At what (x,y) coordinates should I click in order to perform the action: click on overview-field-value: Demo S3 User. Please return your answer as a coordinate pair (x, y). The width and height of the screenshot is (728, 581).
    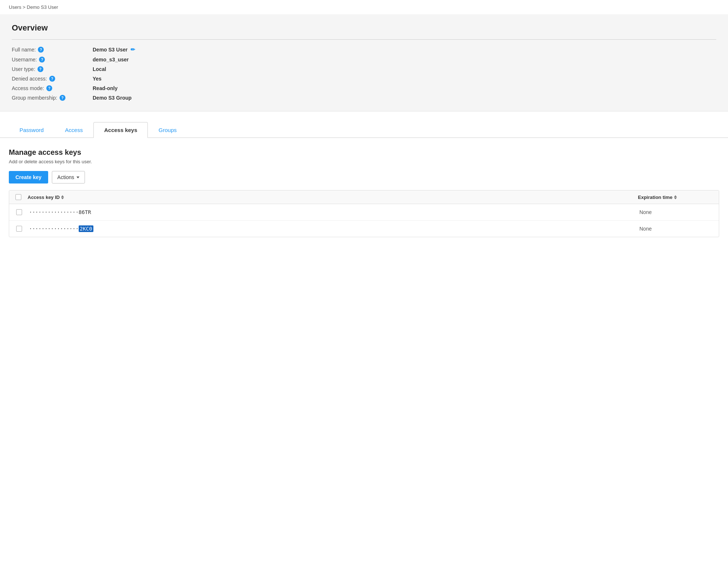
    Looking at the image, I should click on (110, 50).